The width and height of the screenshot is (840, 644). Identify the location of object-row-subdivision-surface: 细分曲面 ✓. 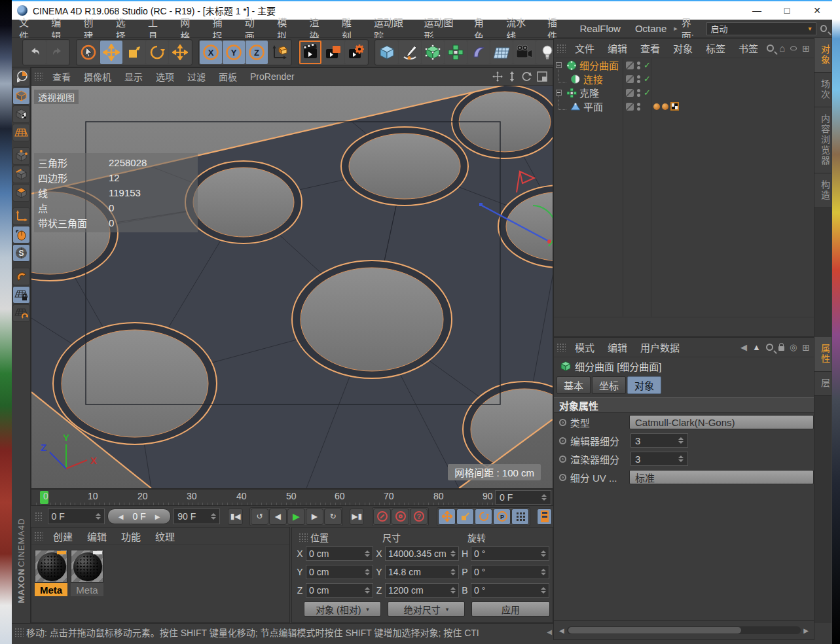
(684, 65).